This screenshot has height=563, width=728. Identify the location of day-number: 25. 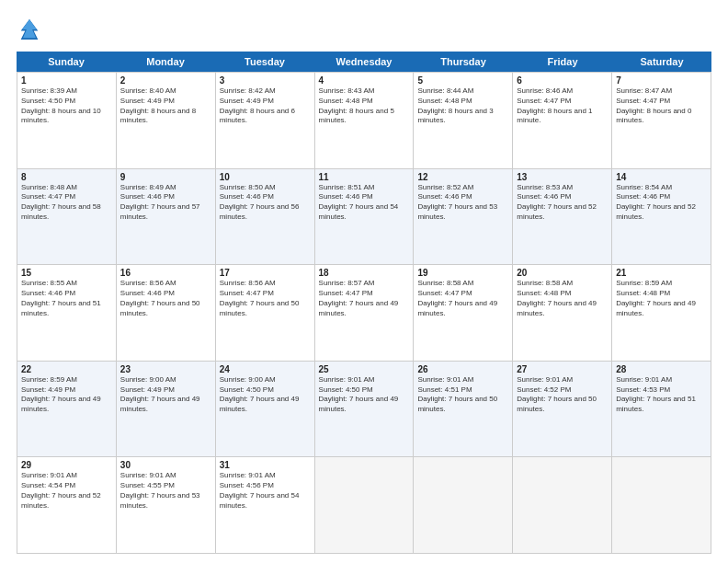
(364, 370).